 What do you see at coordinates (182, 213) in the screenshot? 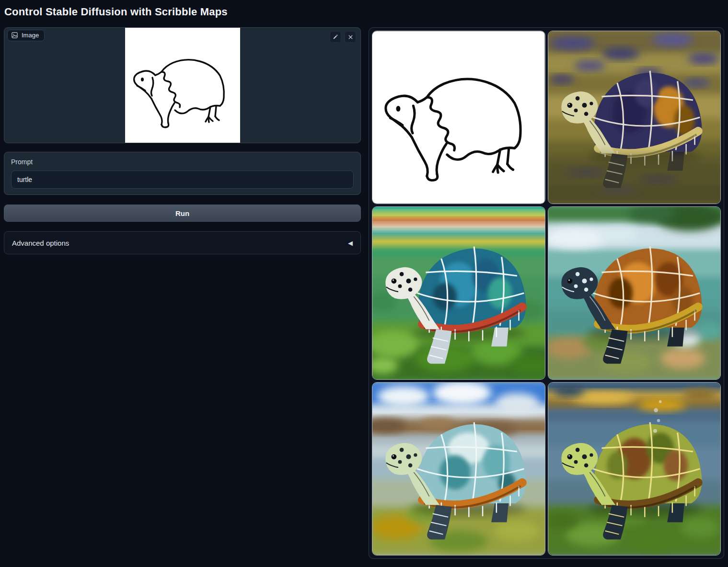
I see `run-button: Run` at bounding box center [182, 213].